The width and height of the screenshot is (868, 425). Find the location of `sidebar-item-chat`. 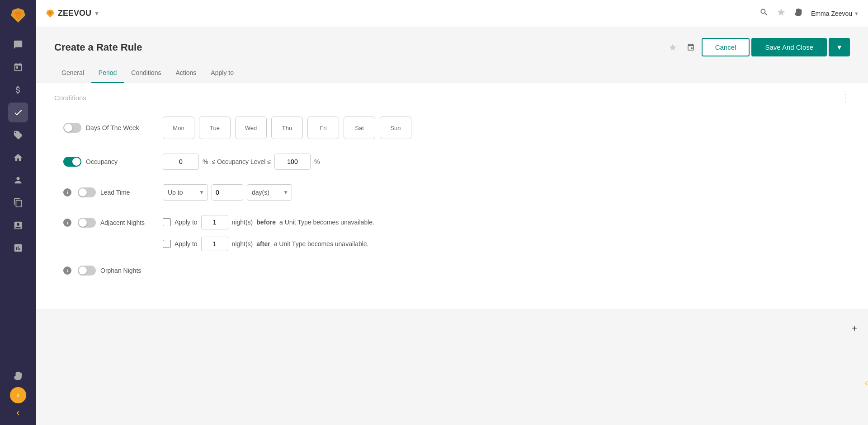

sidebar-item-chat is located at coordinates (18, 45).